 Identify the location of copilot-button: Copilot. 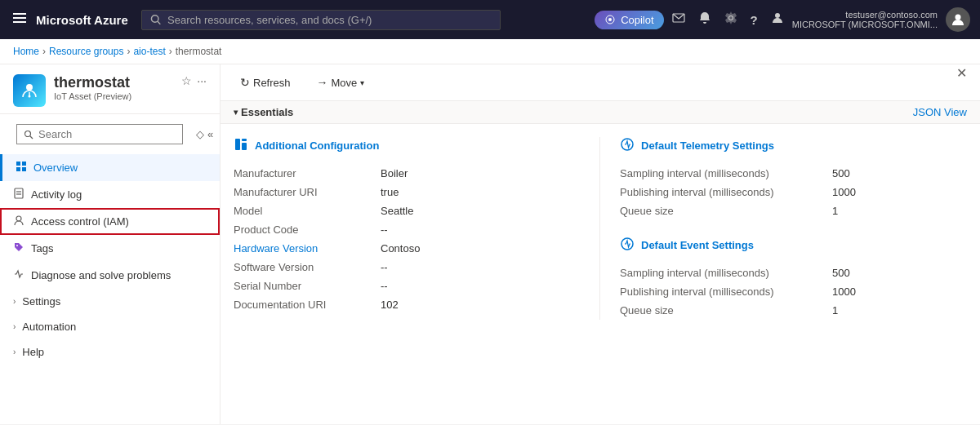
(629, 20).